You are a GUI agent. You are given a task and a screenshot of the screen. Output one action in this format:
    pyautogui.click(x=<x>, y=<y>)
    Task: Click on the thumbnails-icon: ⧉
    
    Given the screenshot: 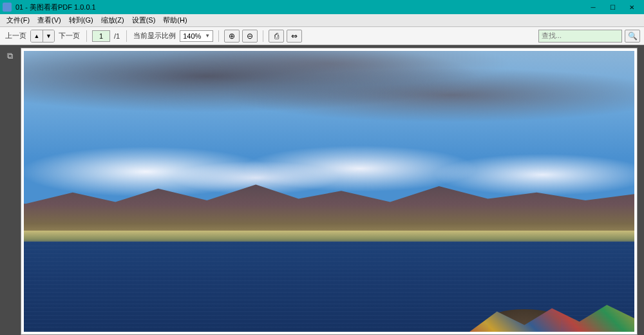 What is the action you would take?
    pyautogui.click(x=10, y=56)
    